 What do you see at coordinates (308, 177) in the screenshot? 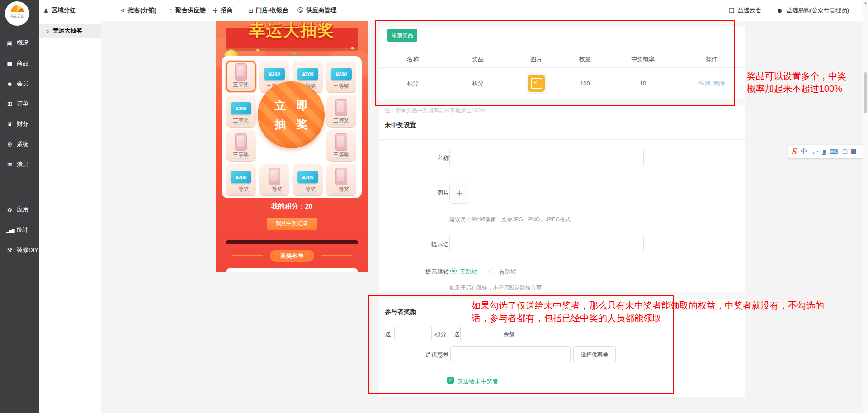
I see `voucher-value: ¥200` at bounding box center [308, 177].